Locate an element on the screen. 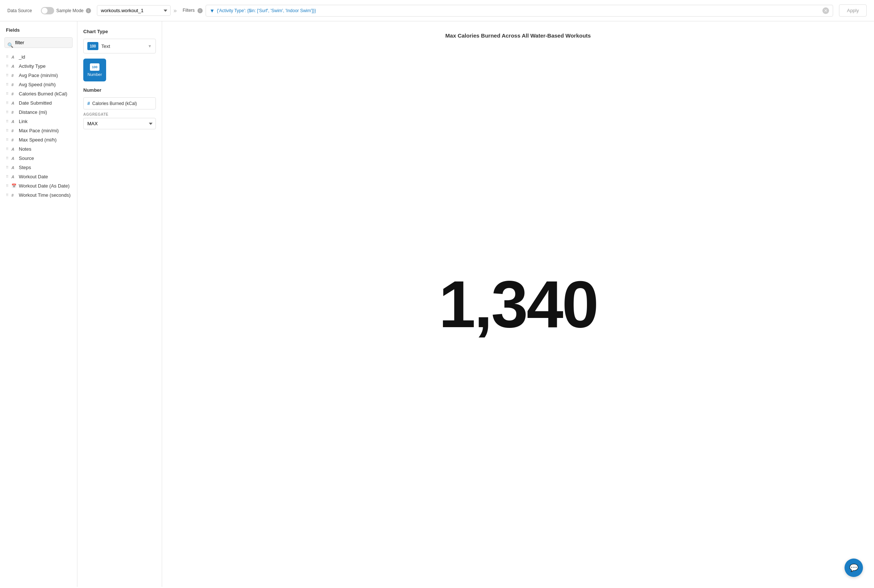  field-name: Max Speed (mi/h) is located at coordinates (37, 140).